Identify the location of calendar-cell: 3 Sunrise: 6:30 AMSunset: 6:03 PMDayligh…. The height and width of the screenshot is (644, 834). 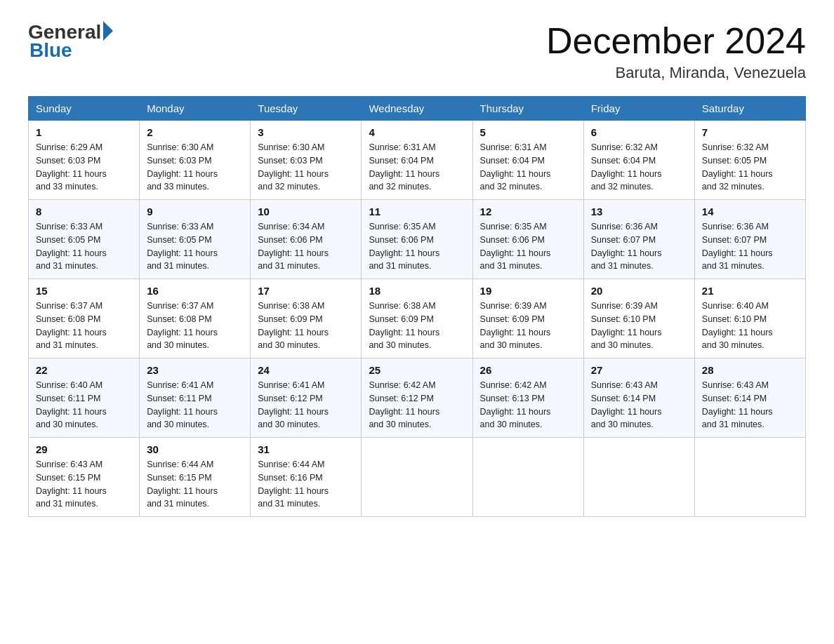
(306, 160).